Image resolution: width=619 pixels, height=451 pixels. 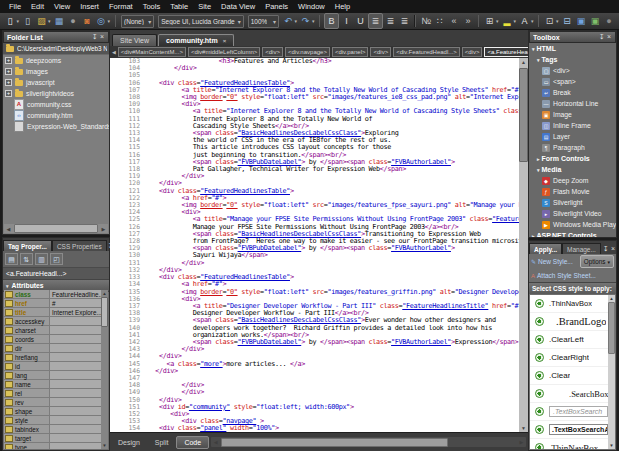 What do you see at coordinates (572, 104) in the screenshot?
I see `toolbox-item-horizontal-line: —Horizontal Line` at bounding box center [572, 104].